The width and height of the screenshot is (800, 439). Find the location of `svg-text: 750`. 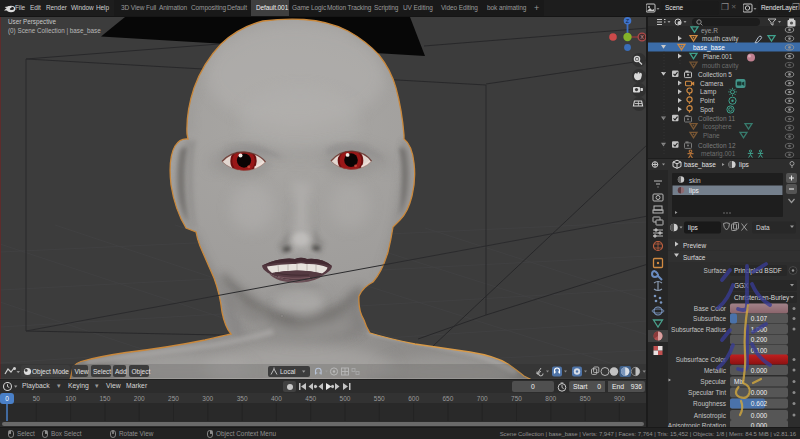

svg-text: 750 is located at coordinates (516, 398).